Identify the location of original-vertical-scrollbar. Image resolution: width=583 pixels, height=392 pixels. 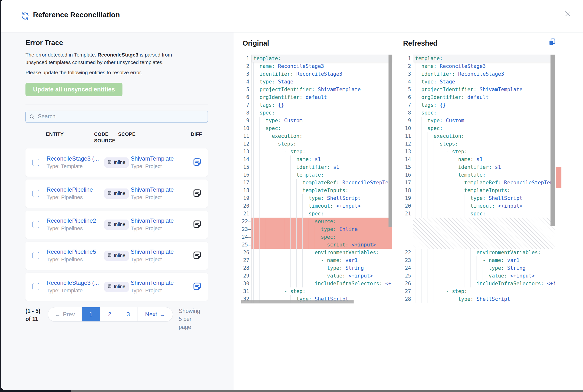
(390, 141).